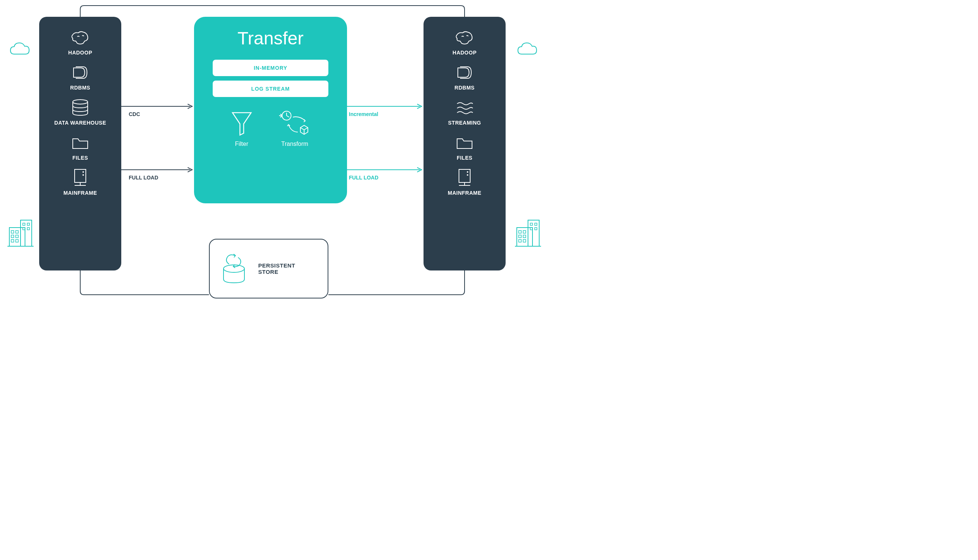 Image resolution: width=978 pixels, height=560 pixels. What do you see at coordinates (81, 112) in the screenshot?
I see `source-item-datawarehouse: DATA WAREHOUSE` at bounding box center [81, 112].